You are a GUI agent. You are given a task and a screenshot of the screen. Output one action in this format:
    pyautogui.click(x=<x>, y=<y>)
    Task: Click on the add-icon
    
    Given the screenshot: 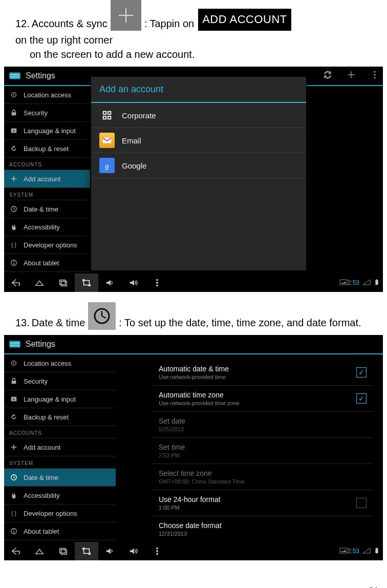 What is the action you would take?
    pyautogui.click(x=351, y=76)
    